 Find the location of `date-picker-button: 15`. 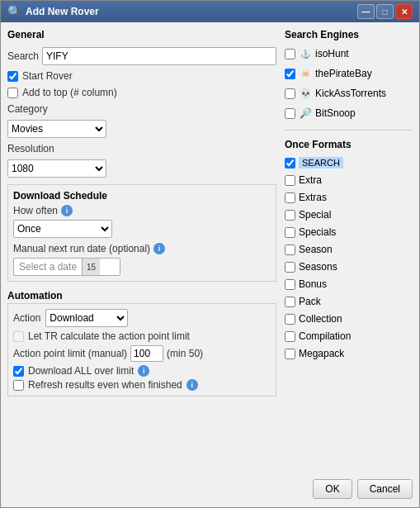

date-picker-button: 15 is located at coordinates (91, 267).